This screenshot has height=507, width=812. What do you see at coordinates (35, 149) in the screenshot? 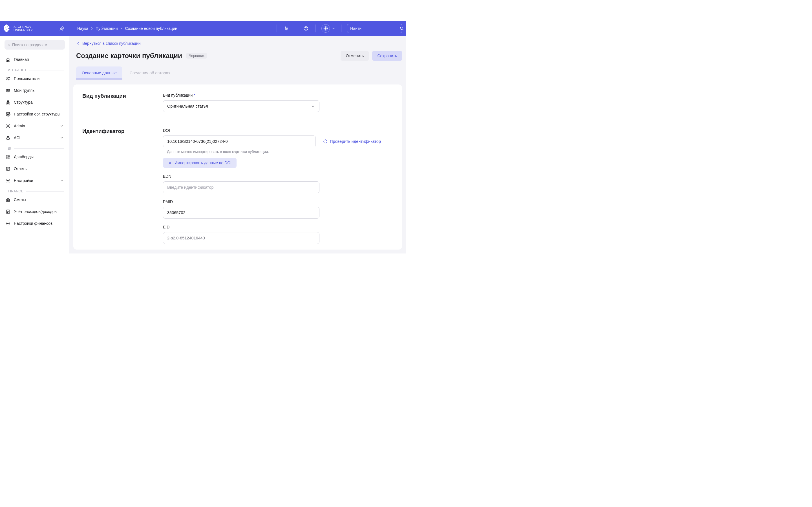
I see `sidebar-group-bi: BI` at bounding box center [35, 149].